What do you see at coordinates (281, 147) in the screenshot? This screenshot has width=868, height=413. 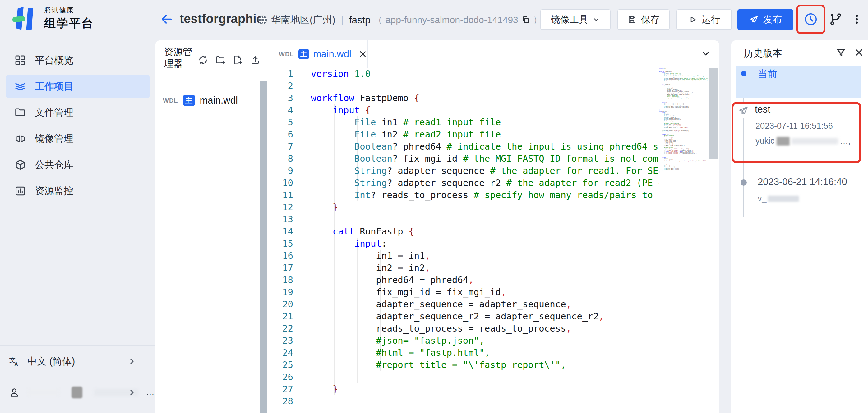 I see `line-number: 7` at bounding box center [281, 147].